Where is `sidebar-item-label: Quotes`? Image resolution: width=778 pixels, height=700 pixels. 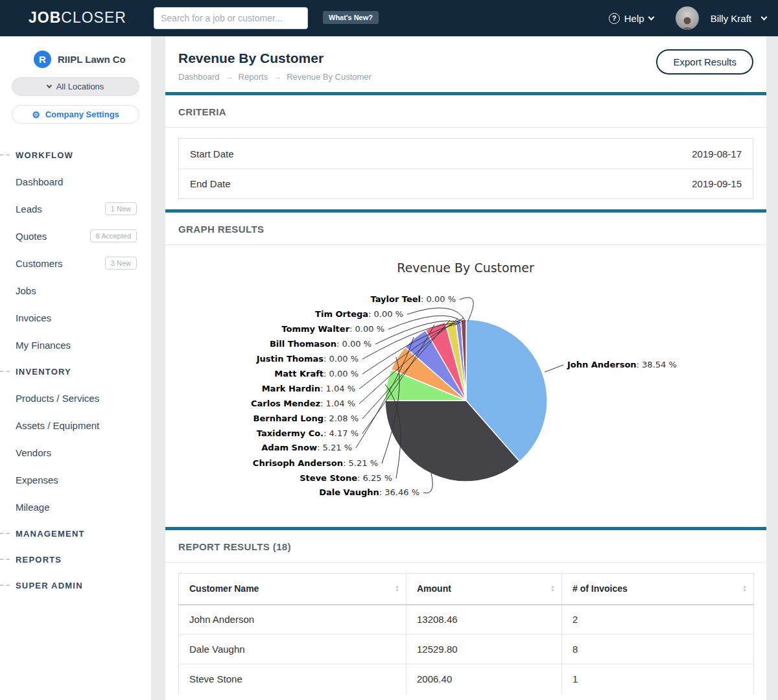 sidebar-item-label: Quotes is located at coordinates (31, 236).